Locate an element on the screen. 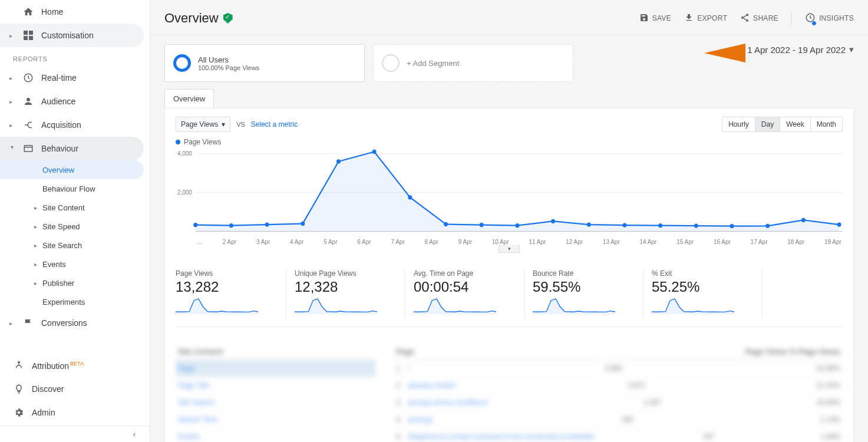  header-actions: SAVE EXPORT SHARE INSIGHTS is located at coordinates (747, 18).